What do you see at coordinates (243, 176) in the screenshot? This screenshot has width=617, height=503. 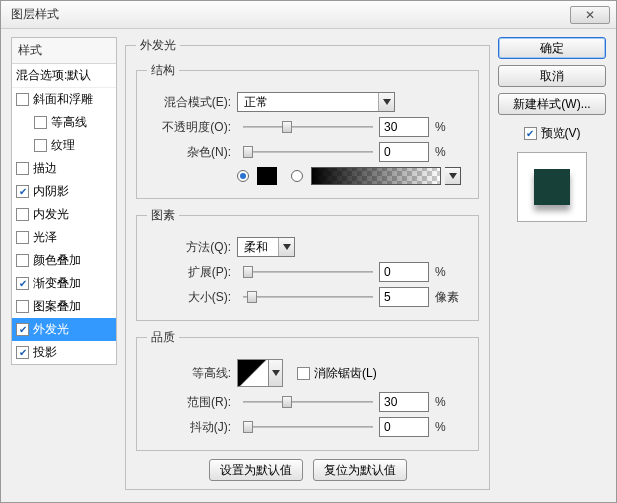 I see `color-radio` at bounding box center [243, 176].